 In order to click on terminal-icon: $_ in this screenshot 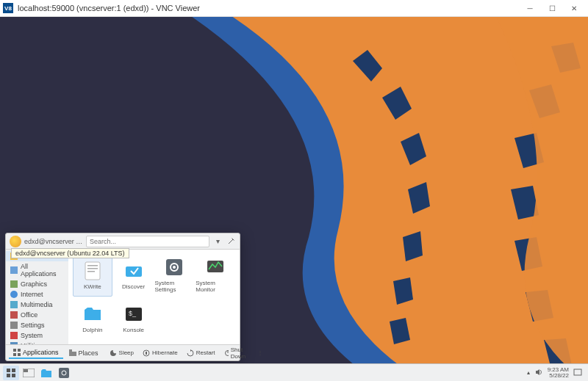, I will do `click(134, 314)`.